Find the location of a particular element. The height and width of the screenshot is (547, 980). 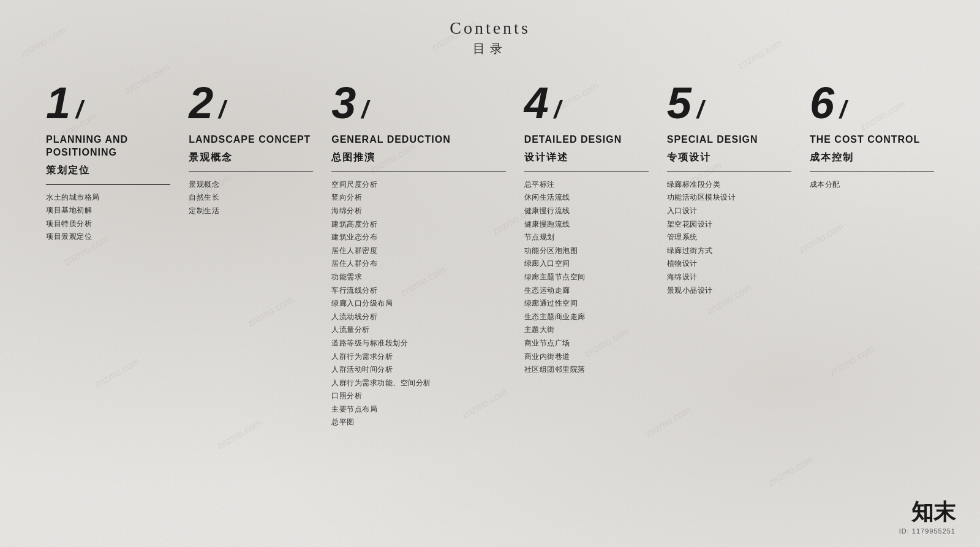

items-list-2: 景观概念 自然生长 定制生活 is located at coordinates (251, 198).